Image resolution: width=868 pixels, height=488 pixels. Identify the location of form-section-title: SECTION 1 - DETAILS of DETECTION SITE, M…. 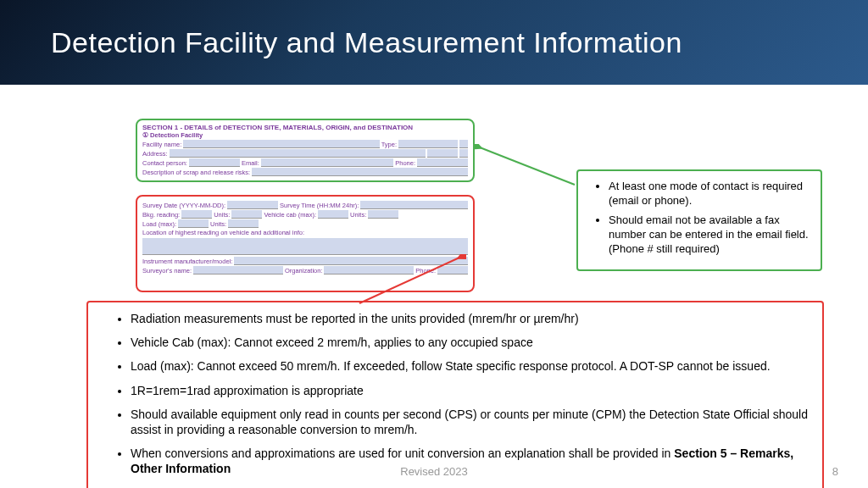
(305, 127).